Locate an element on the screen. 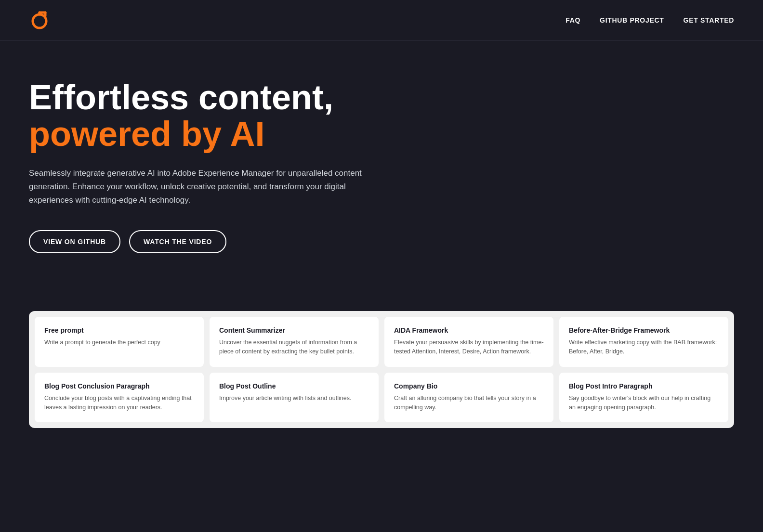 The height and width of the screenshot is (532, 763). card-description: Craft an alluring company bio that tells… is located at coordinates (469, 403).